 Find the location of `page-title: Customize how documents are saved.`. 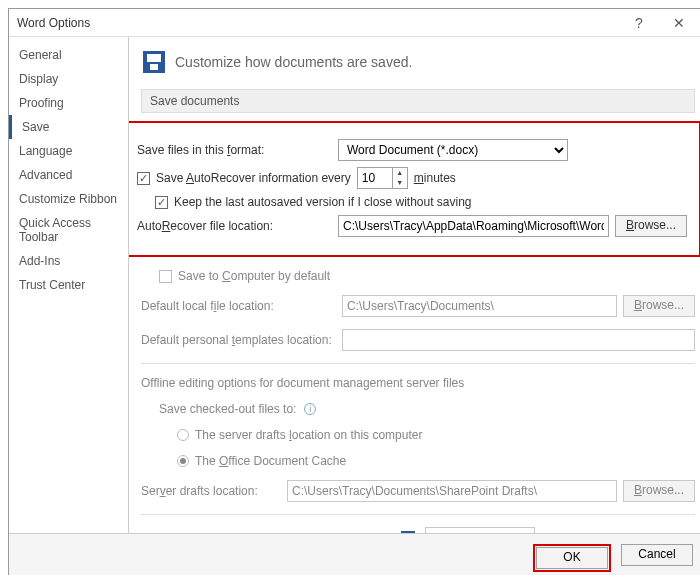

page-title: Customize how documents are saved. is located at coordinates (294, 62).